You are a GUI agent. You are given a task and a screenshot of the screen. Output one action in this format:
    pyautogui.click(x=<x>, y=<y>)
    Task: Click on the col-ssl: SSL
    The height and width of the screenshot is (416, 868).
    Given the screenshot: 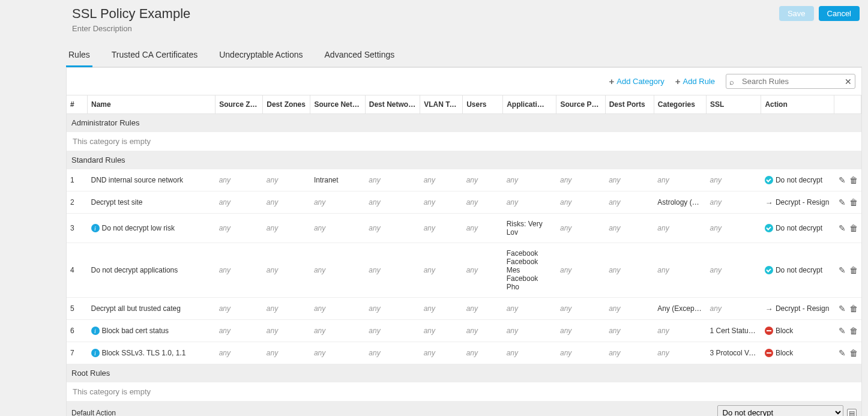 What is the action you would take?
    pyautogui.click(x=734, y=104)
    